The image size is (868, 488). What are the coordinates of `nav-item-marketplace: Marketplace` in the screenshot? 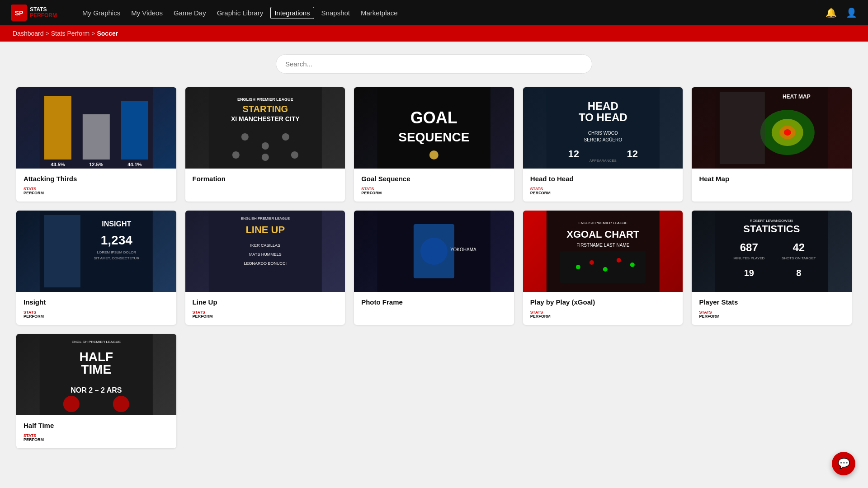 It's located at (379, 13).